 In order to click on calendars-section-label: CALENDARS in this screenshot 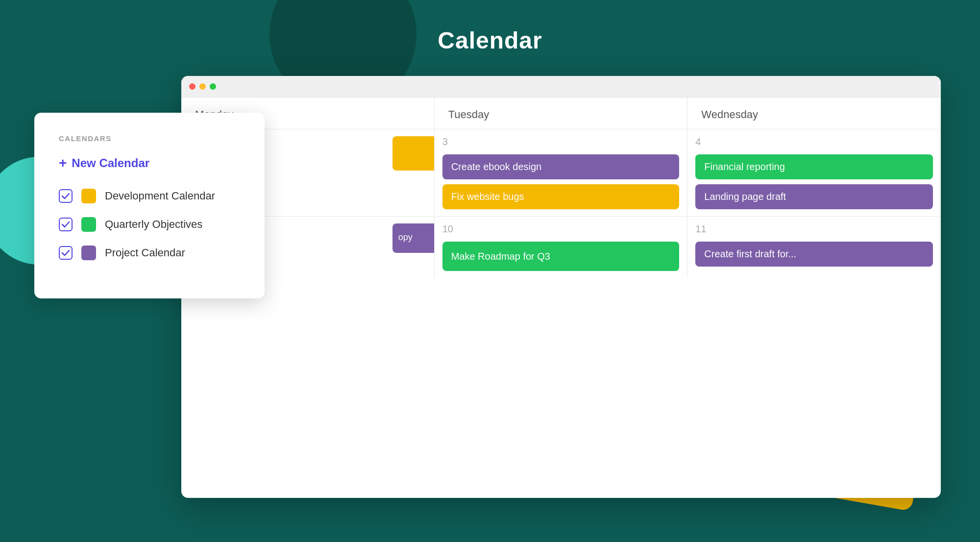, I will do `click(149, 138)`.